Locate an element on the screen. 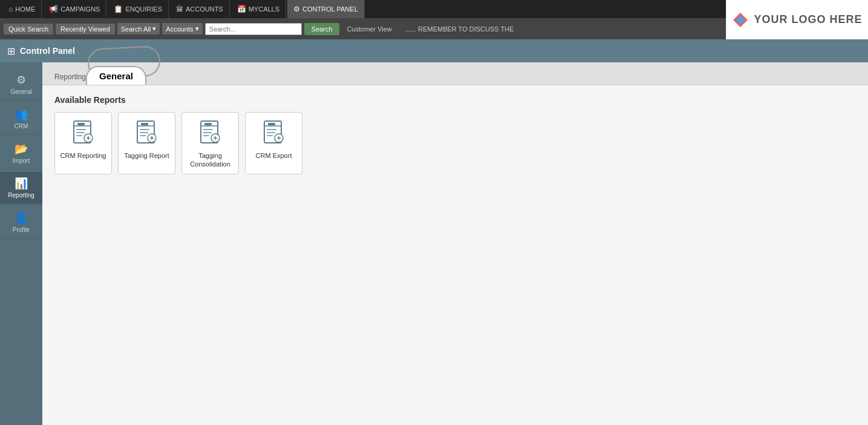  chevron-down-icon: ▾ is located at coordinates (154, 29).